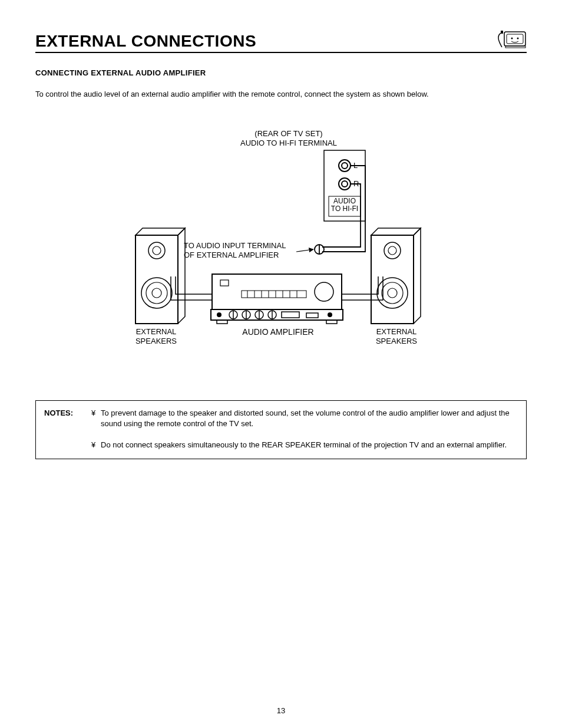 Image resolution: width=562 pixels, height=728 pixels. Describe the element at coordinates (289, 139) in the screenshot. I see `diagram-label-rear-tv: (REAR OF TV SET) AUDIO TO HI-FI TERMINAL` at that location.